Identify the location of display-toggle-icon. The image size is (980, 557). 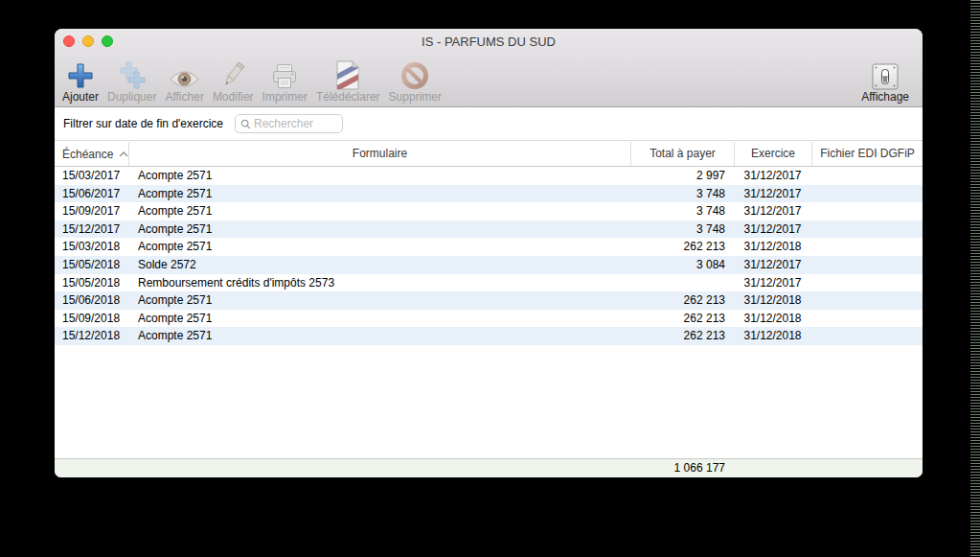
(885, 74).